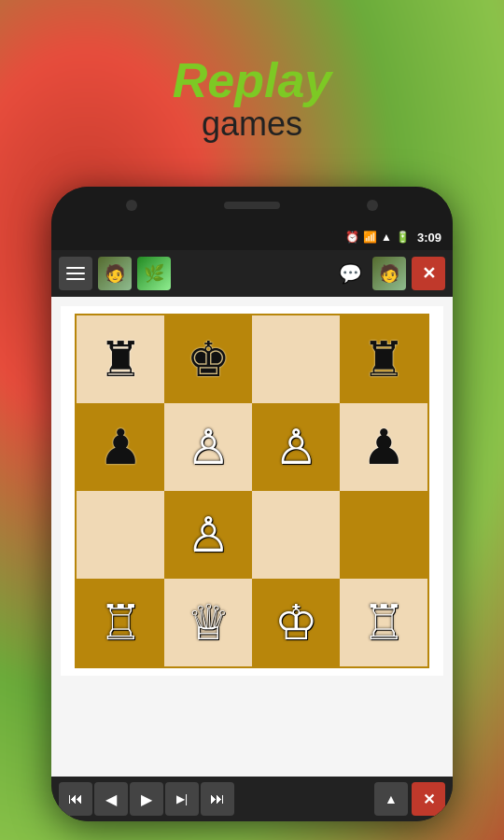 The height and width of the screenshot is (840, 504). What do you see at coordinates (208, 623) in the screenshot?
I see `chess-cell-r3-c1: ♕` at bounding box center [208, 623].